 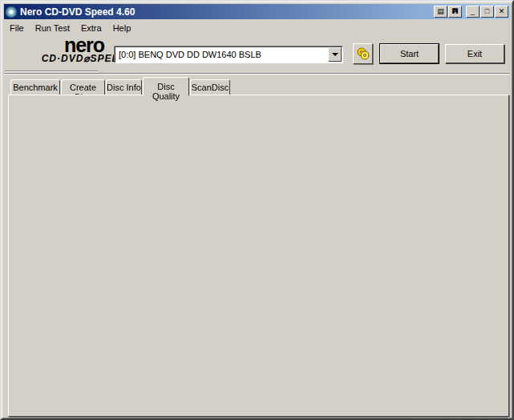 What do you see at coordinates (51, 71) in the screenshot?
I see `logo-underline` at bounding box center [51, 71].